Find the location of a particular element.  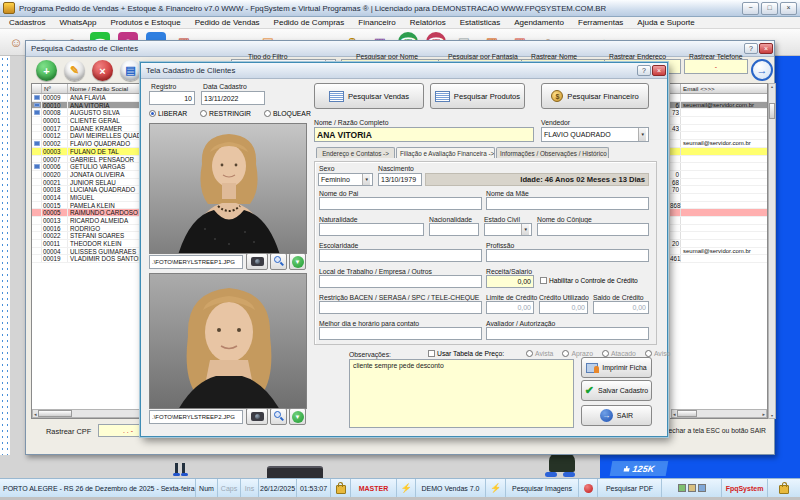

photo1-zoom-button is located at coordinates (278, 262).